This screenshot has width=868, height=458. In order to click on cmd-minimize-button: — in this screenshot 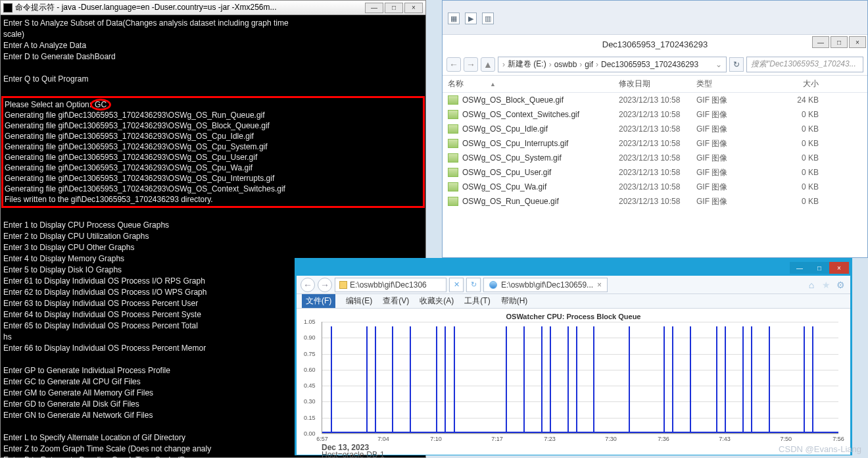, I will do `click(374, 8)`.